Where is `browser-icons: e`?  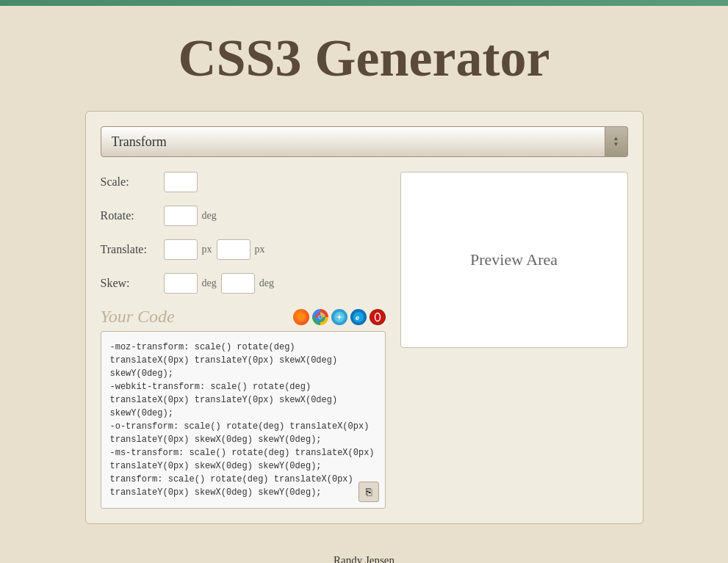
browser-icons: e is located at coordinates (339, 317).